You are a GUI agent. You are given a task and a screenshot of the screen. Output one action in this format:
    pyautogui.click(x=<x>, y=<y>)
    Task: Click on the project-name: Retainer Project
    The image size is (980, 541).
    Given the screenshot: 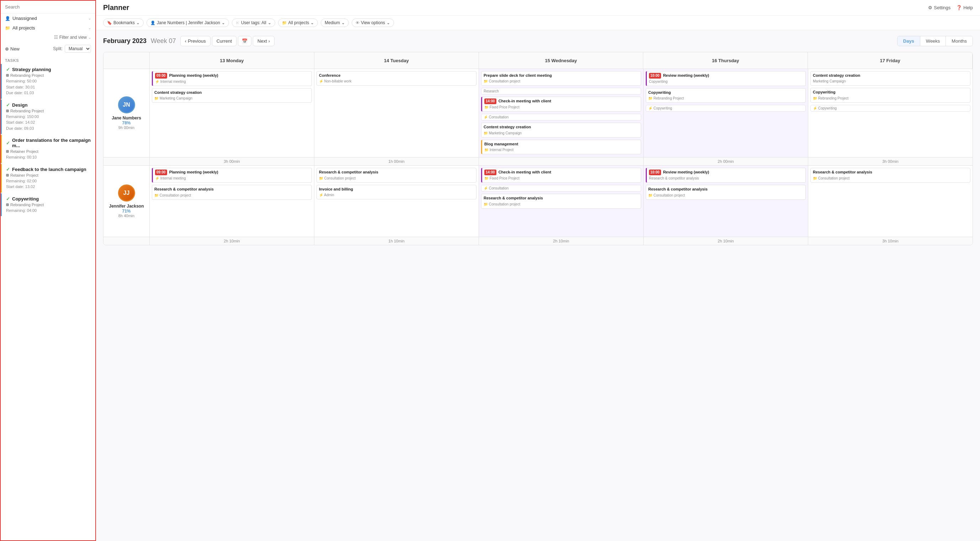 What is the action you would take?
    pyautogui.click(x=24, y=175)
    